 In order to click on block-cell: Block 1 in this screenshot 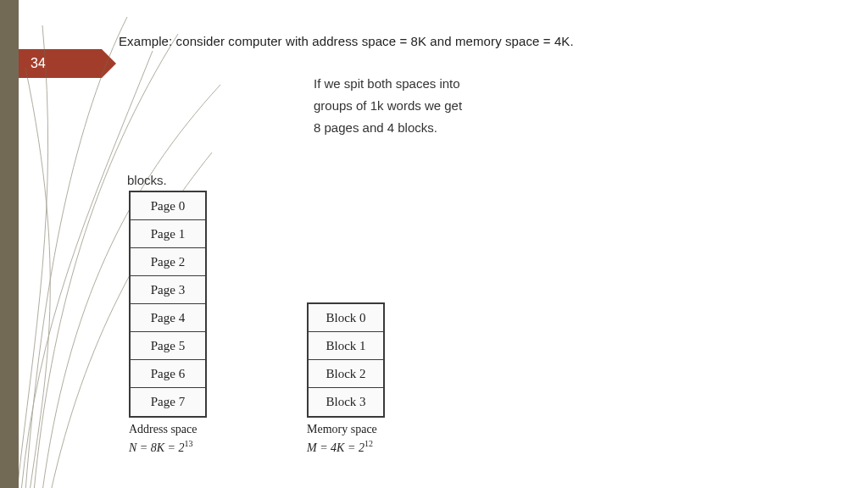, I will do `click(346, 346)`.